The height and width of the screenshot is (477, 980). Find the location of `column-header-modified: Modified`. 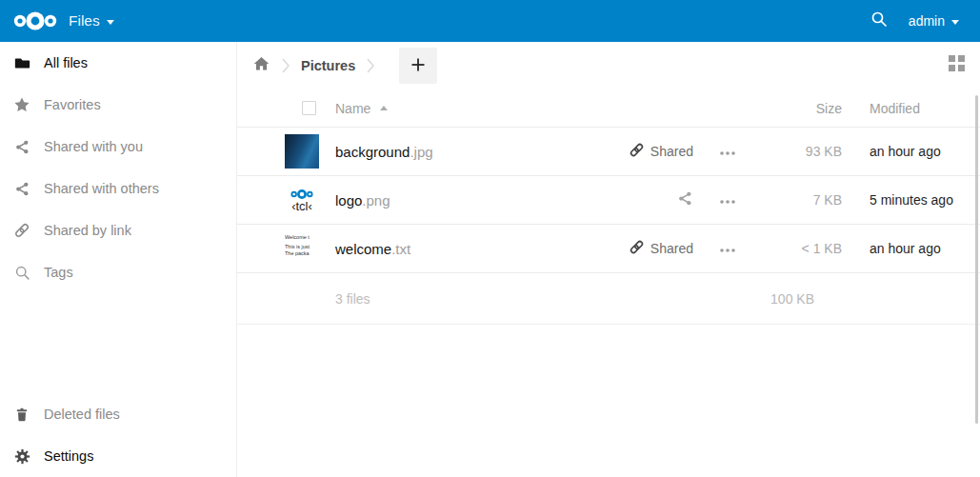

column-header-modified: Modified is located at coordinates (925, 109).